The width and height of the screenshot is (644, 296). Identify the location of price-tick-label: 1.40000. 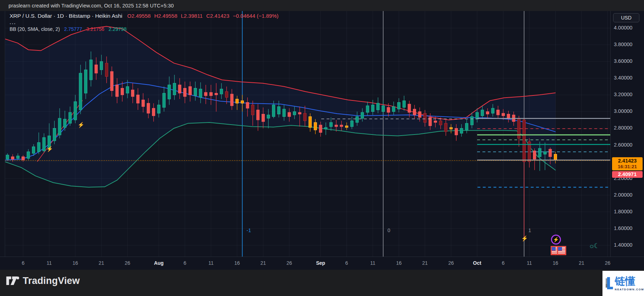
(623, 245).